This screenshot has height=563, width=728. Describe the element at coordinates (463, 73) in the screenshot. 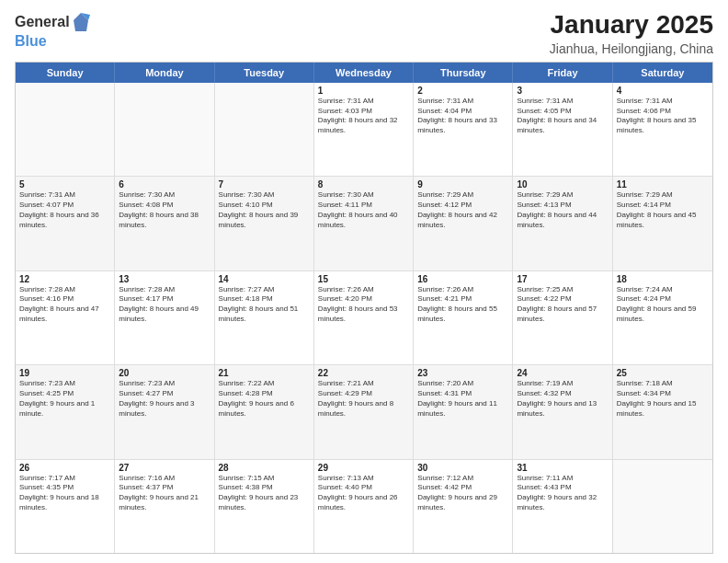

I see `col-thursday: Thursday` at that location.